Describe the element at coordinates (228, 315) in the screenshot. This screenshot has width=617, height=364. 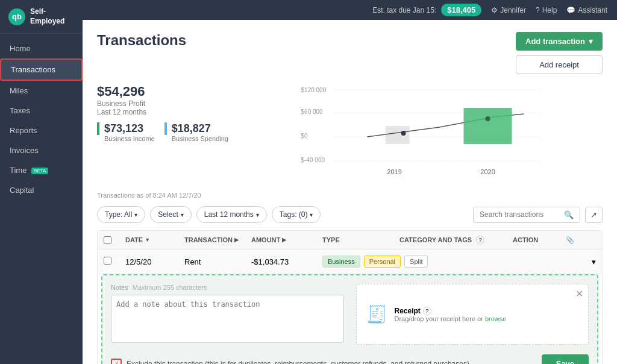
I see `notes-section: Notes Maximum 255 characters` at that location.